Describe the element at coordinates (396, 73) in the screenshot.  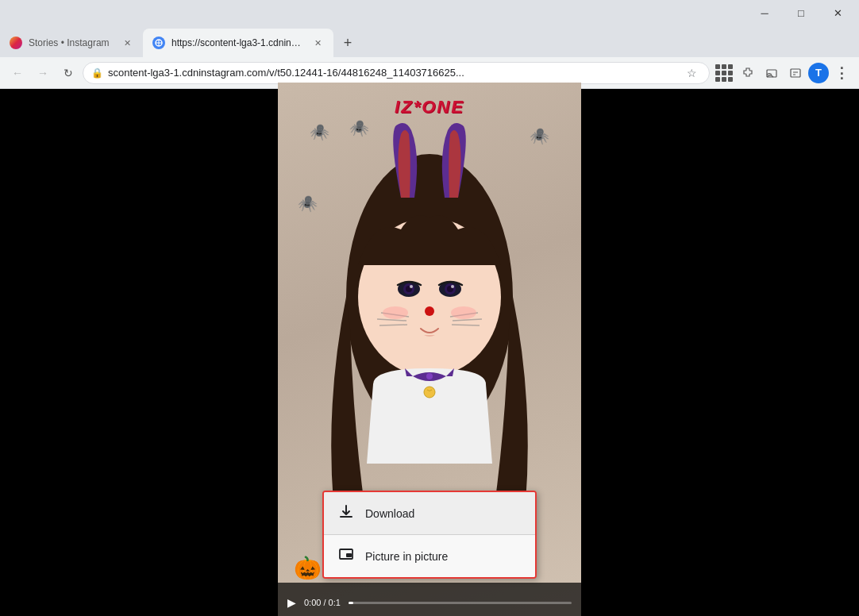
I see `address-field: 🔒 scontent-lga3-1.cdninstagram.com/v/t50…` at that location.